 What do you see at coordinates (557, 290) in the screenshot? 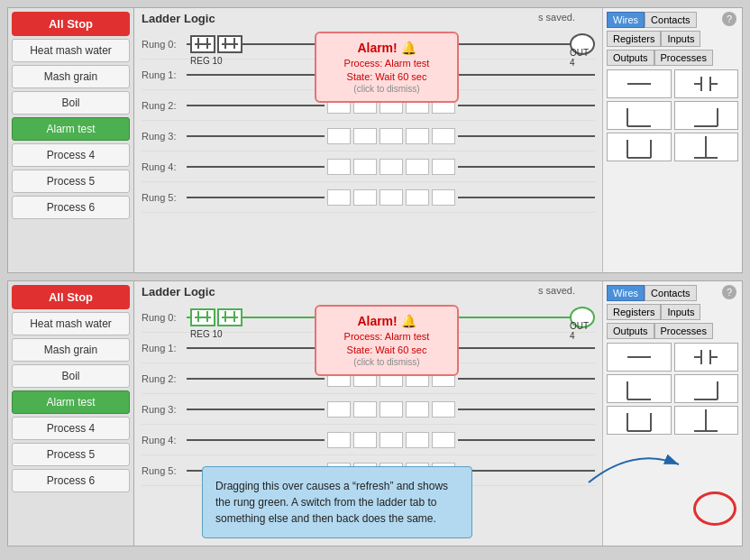
I see `saved-note-2: s saved.` at bounding box center [557, 290].